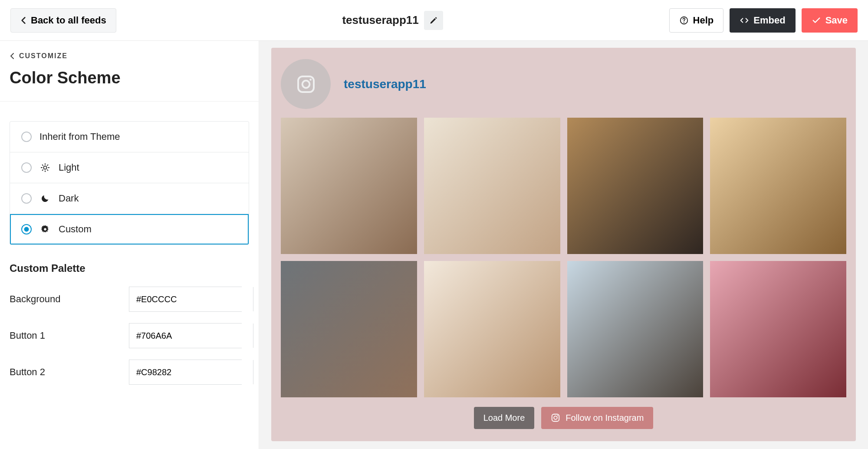 This screenshot has height=449, width=868. I want to click on option-label: Custom, so click(75, 229).